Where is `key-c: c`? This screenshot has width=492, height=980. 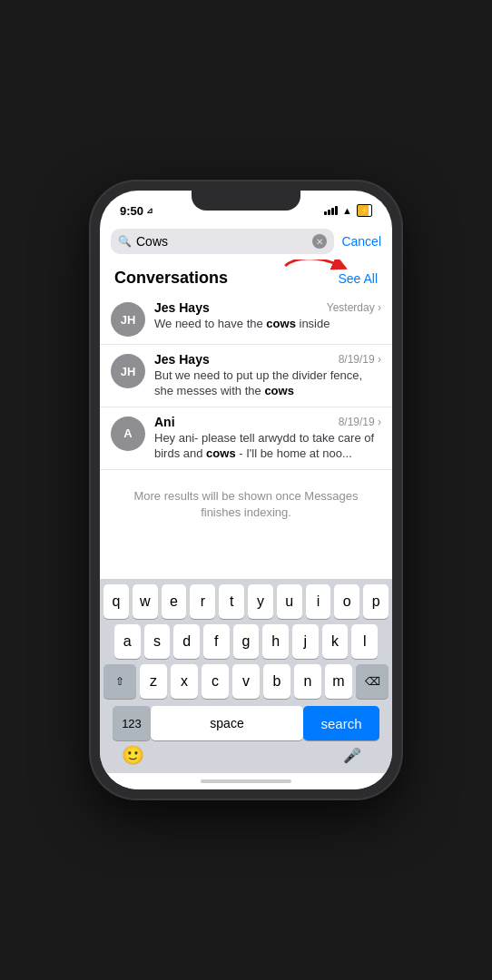
key-c: c is located at coordinates (215, 681).